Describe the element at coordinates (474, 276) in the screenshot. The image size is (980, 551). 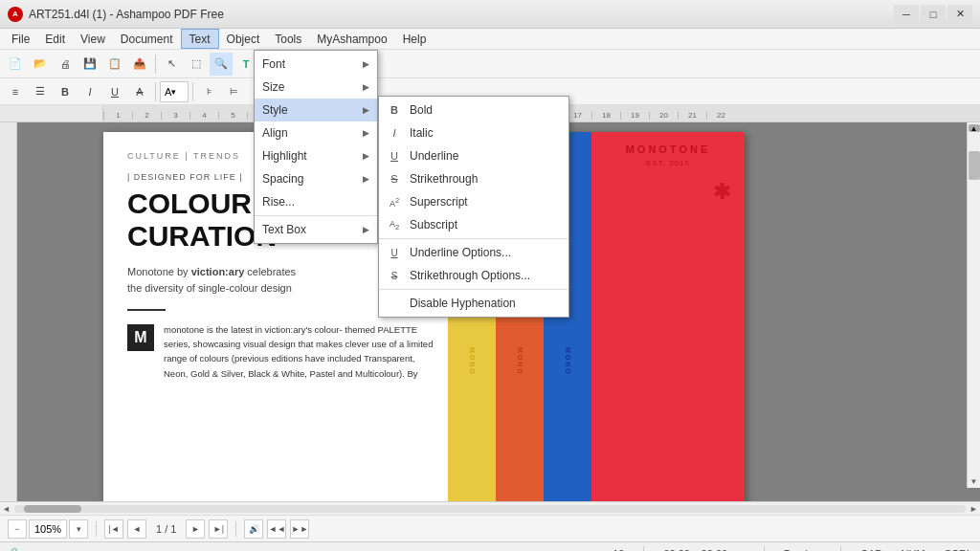
I see `style-strikethrough-options: S Strikethrough Options...` at that location.